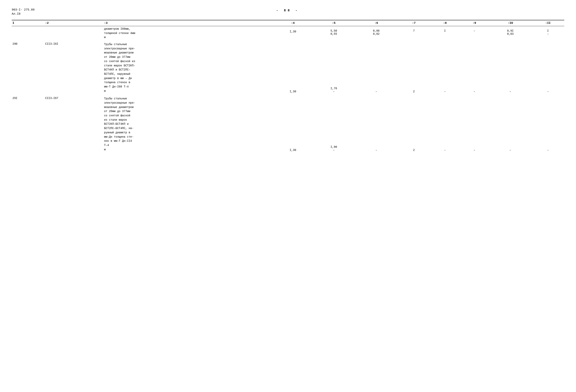 Image resolution: width=576 pixels, height=392 pixels. Describe the element at coordinates (474, 23) in the screenshot. I see `th-col9: :9` at that location.